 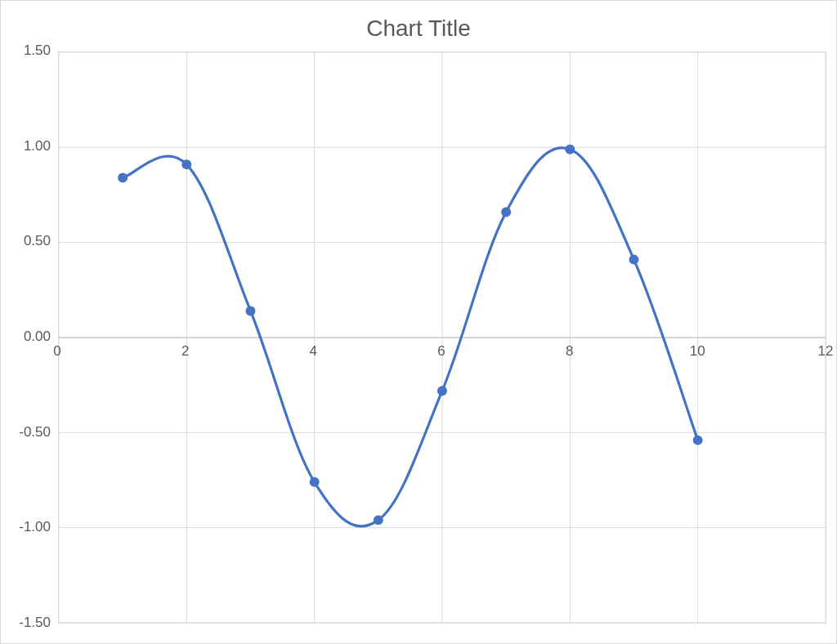 What do you see at coordinates (30, 51) in the screenshot?
I see `y-tick-label: 1.50` at bounding box center [30, 51].